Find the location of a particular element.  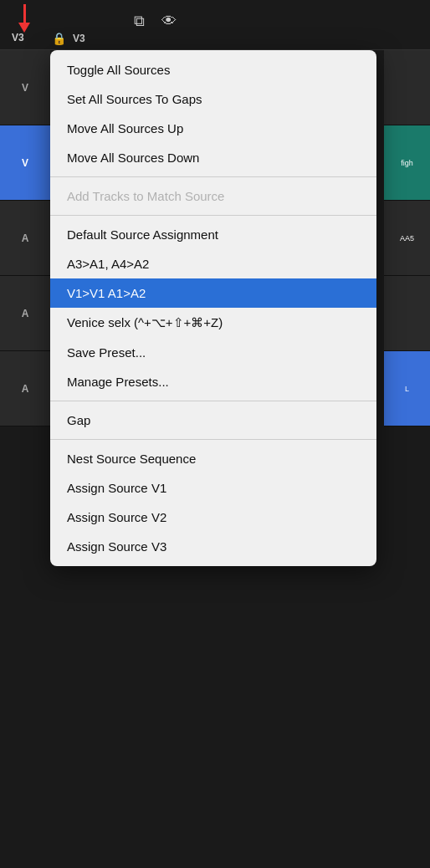

menu-item-assign-source-v1: Assign Source V1 is located at coordinates (213, 488).